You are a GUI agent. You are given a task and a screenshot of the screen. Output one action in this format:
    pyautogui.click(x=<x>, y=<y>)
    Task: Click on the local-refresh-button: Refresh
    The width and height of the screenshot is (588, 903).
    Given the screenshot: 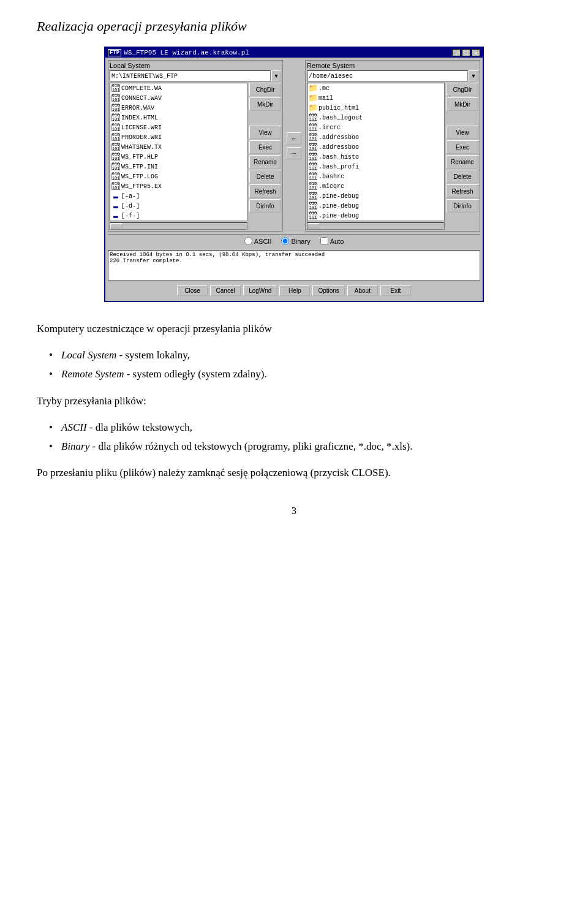 What is the action you would take?
    pyautogui.click(x=265, y=191)
    